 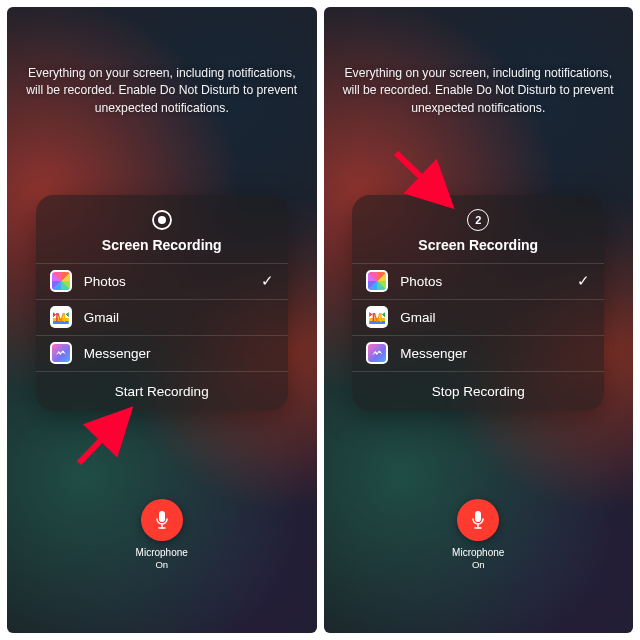 What do you see at coordinates (478, 303) in the screenshot?
I see `recording-card: 2 Screen Recording Photos ✓ Gmail` at bounding box center [478, 303].